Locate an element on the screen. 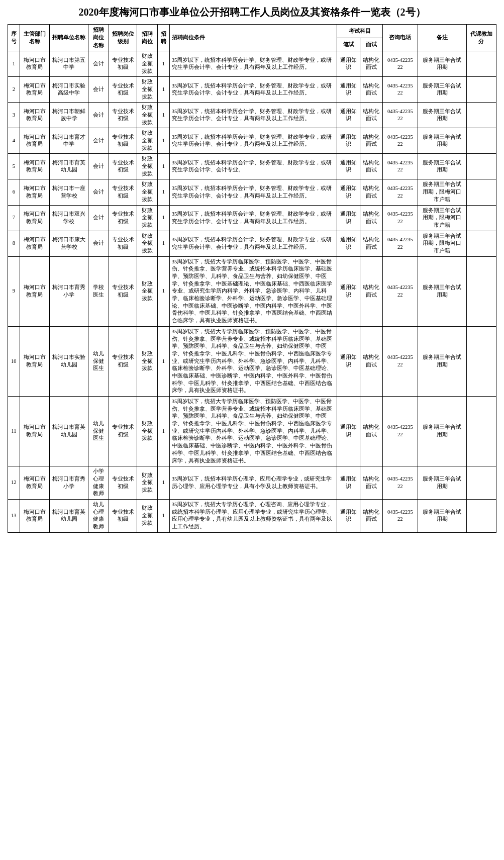 This screenshot has width=504, height=860. table-cell: 梅河口市第五中学 is located at coordinates (69, 64).